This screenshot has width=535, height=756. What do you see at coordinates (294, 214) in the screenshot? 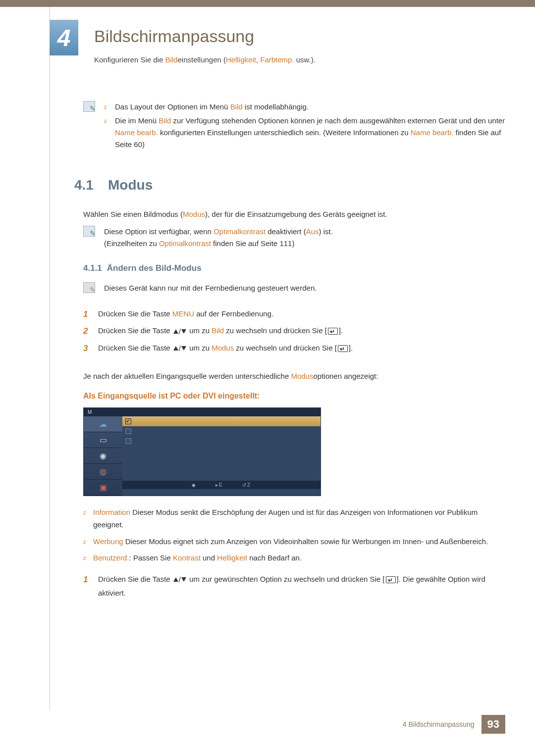
I see `section-intro: Wählen Sie einen Bildmodus (Modus), der …` at bounding box center [294, 214].